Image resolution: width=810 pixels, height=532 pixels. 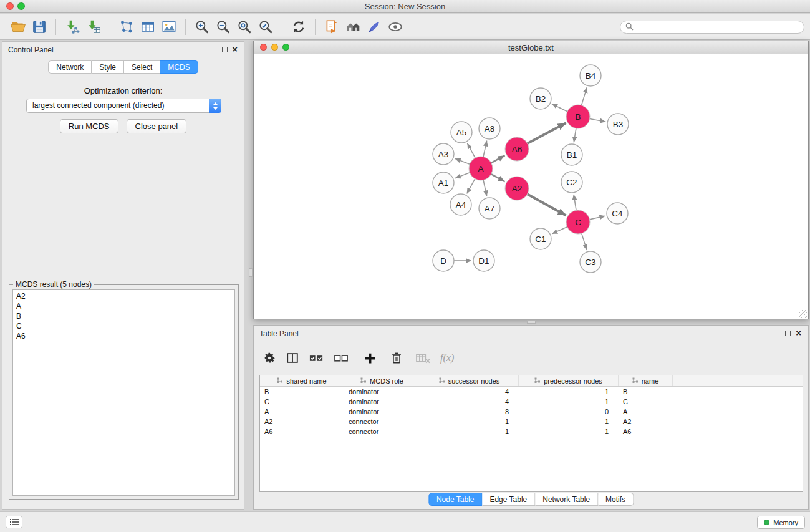 I want to click on graph-node-B2: B2, so click(x=541, y=99).